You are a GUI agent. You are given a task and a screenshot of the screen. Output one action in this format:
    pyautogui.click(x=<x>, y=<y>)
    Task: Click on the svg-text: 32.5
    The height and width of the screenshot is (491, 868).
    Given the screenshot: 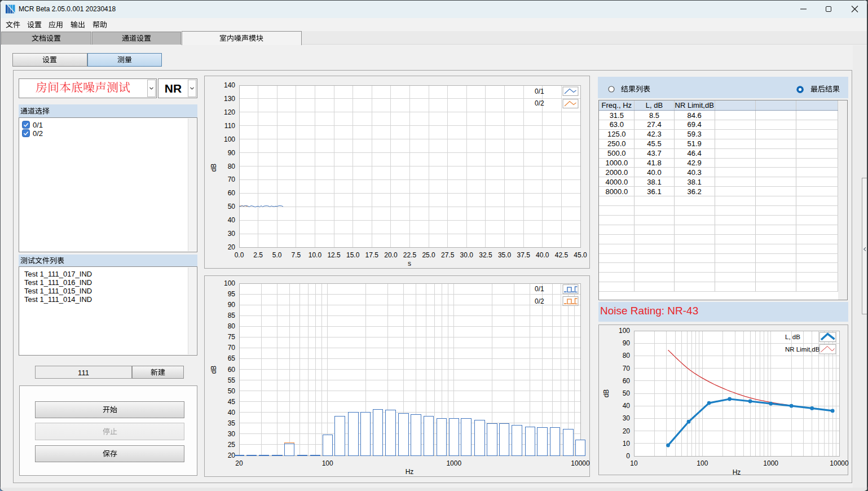 What is the action you would take?
    pyautogui.click(x=486, y=255)
    